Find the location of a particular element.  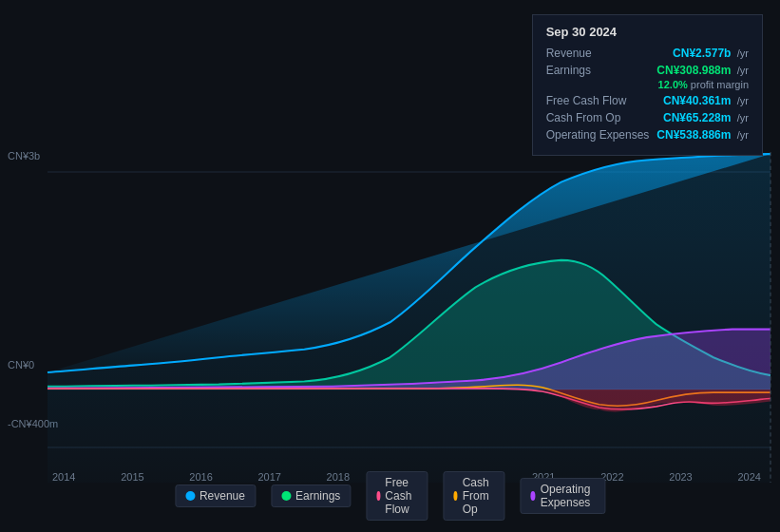

tooltip-value-cashfromop: CN¥65.228m is located at coordinates (697, 118).